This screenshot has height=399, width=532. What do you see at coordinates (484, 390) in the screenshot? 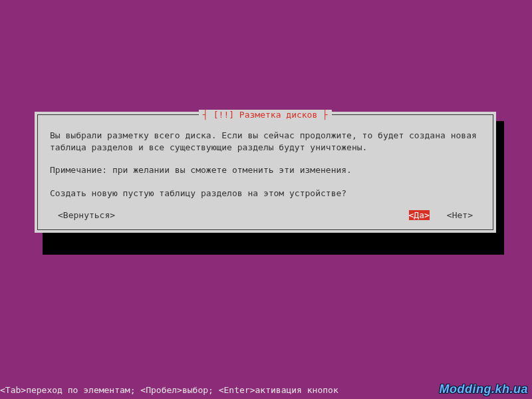
I see `watermark-text: Modding.kh.ua` at bounding box center [484, 390].